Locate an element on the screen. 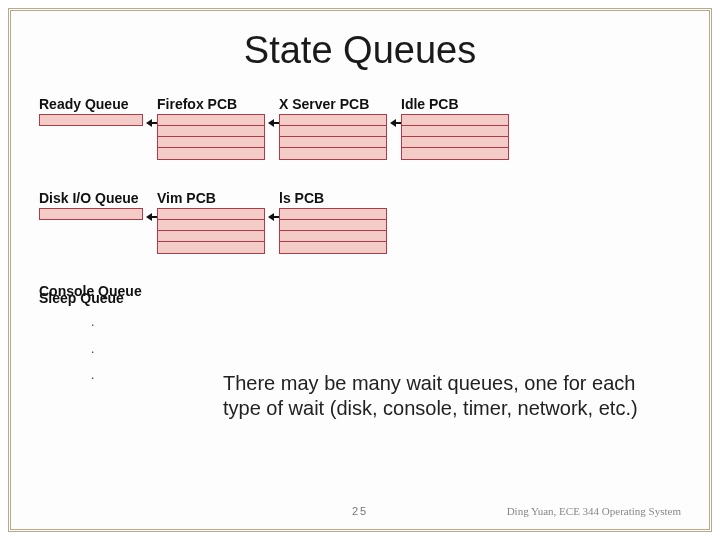 The image size is (720, 540). pcb-label: Idle PCB is located at coordinates (458, 104).